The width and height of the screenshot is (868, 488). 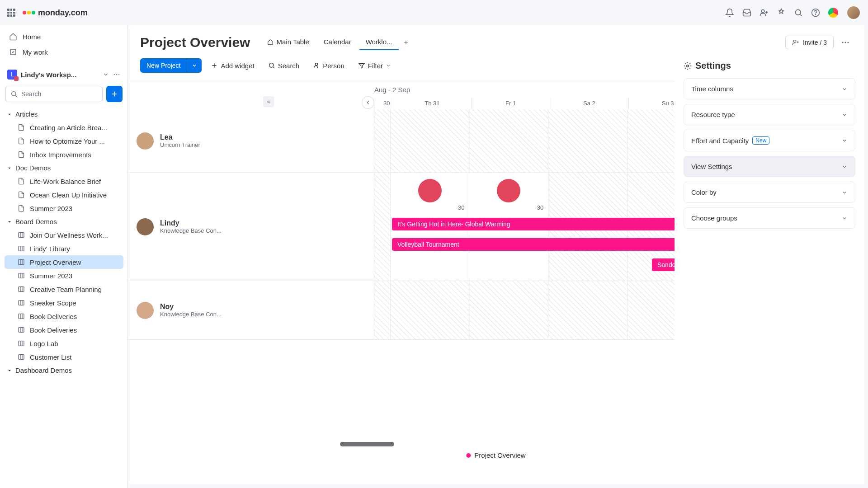 What do you see at coordinates (64, 75) in the screenshot?
I see `workspace-header: L Lindy's Worksp...` at bounding box center [64, 75].